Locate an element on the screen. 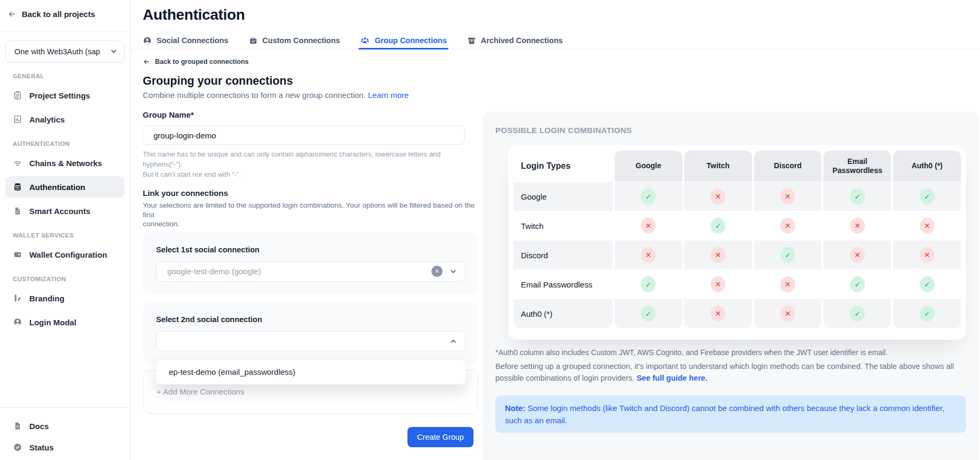  tab-label: Group Connections is located at coordinates (410, 40).